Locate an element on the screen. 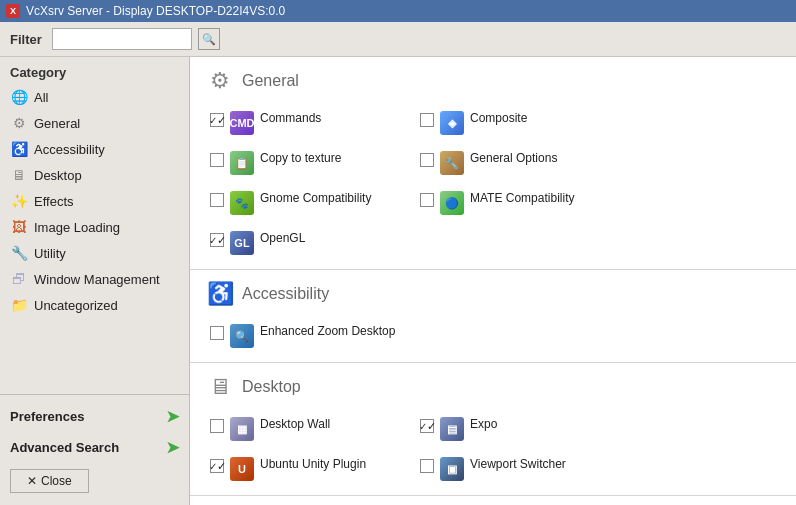 This screenshot has width=796, height=505. plugin-item-opengl: ✓ GL OpenGL is located at coordinates (311, 243).